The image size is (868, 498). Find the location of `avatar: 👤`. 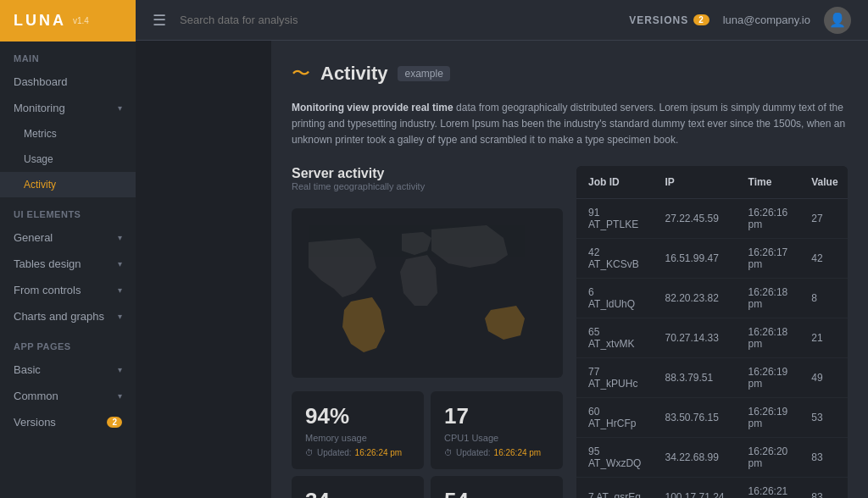

avatar: 👤 is located at coordinates (837, 20).